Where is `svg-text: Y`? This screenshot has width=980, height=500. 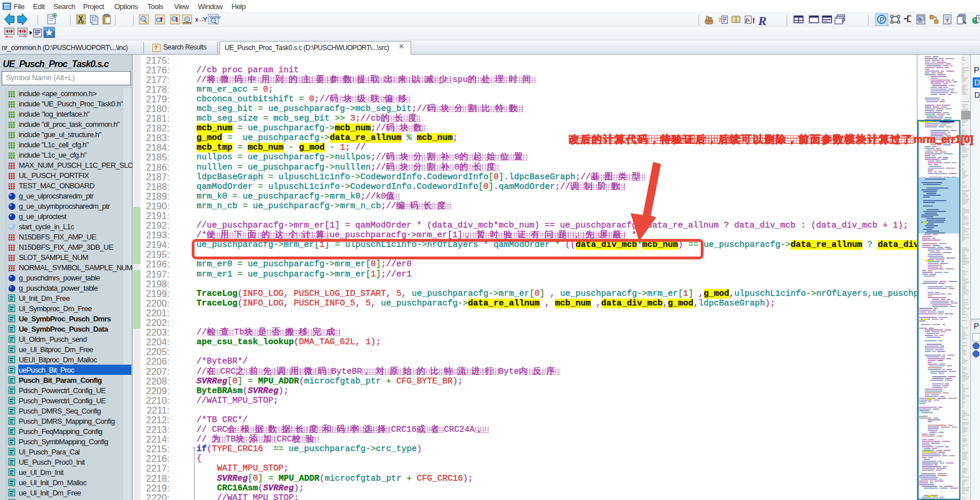 svg-text: Y is located at coordinates (205, 19).